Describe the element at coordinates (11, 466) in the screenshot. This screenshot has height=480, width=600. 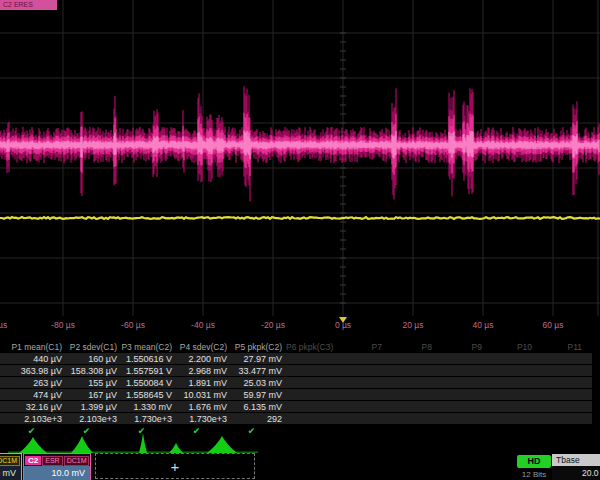
I see `channel-c1-descriptor: C1 DC1M 10.0 mV` at that location.